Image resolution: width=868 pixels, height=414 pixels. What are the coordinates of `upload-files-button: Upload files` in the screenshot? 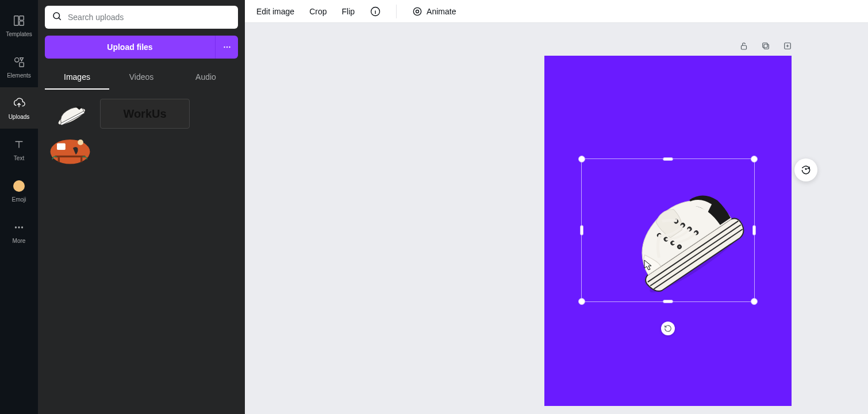 It's located at (130, 47).